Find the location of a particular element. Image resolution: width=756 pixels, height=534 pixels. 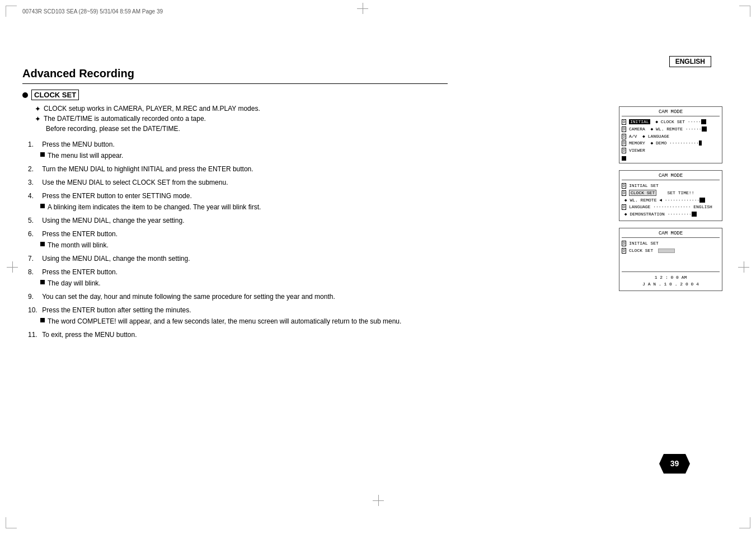

step-text-1: Press the MENU button. is located at coordinates (78, 144).